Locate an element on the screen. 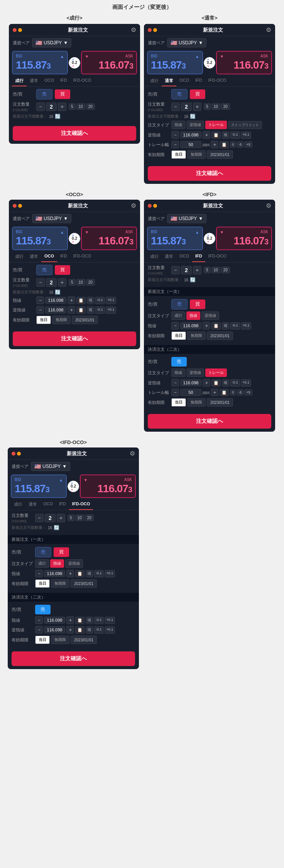 This screenshot has height=868, width=284. sashi-minus01: -0.1 is located at coordinates (100, 301).